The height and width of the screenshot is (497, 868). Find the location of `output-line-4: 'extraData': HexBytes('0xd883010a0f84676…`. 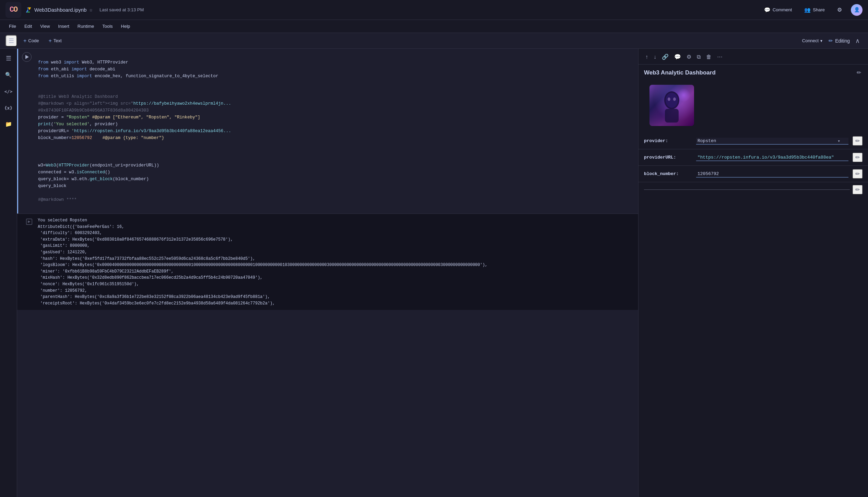

output-line-4: 'extraData': HexBytes('0xd883010a0f84676… is located at coordinates (338, 240).